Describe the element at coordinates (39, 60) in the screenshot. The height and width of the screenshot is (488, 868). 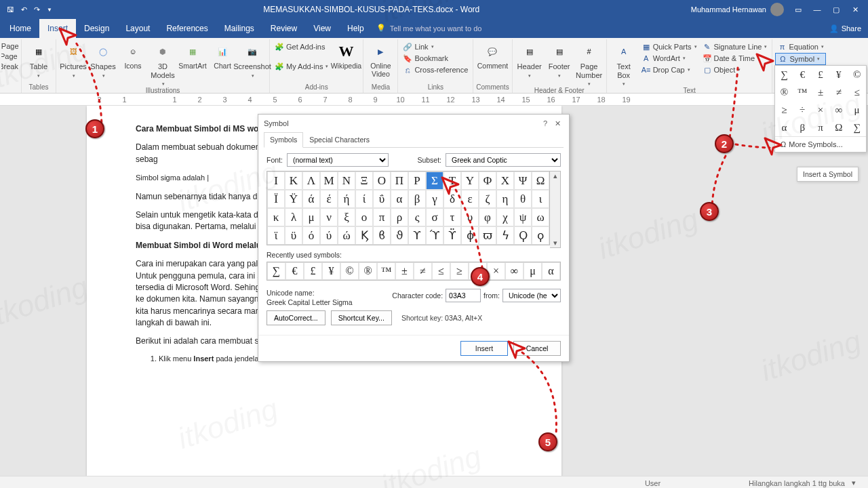
I see `table-button: ▦Table▾` at that location.